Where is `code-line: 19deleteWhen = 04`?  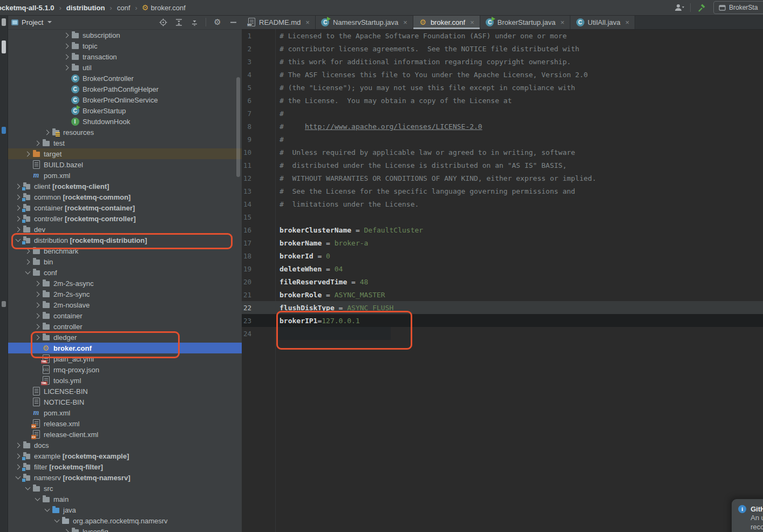 code-line: 19deleteWhen = 04 is located at coordinates (502, 269).